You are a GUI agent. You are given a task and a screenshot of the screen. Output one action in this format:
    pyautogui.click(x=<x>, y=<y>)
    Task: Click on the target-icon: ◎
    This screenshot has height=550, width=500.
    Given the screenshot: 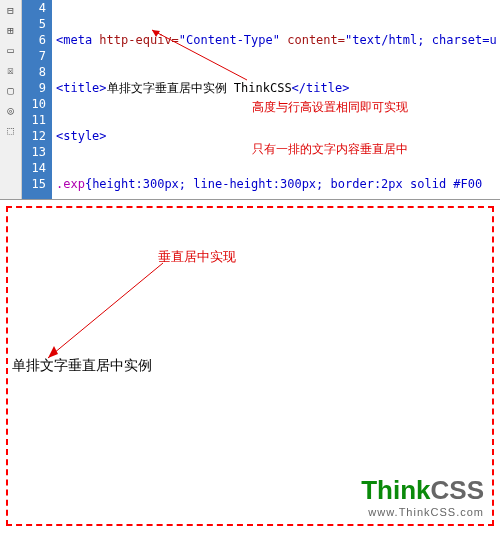 What is the action you would take?
    pyautogui.click(x=11, y=110)
    